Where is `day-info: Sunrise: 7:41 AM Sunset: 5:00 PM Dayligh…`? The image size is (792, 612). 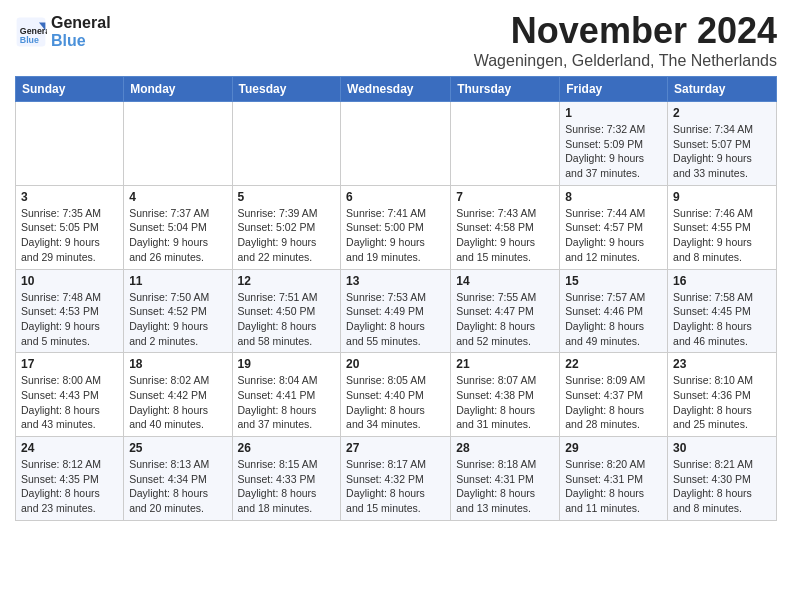 day-info: Sunrise: 7:41 AM Sunset: 5:00 PM Dayligh… is located at coordinates (396, 236).